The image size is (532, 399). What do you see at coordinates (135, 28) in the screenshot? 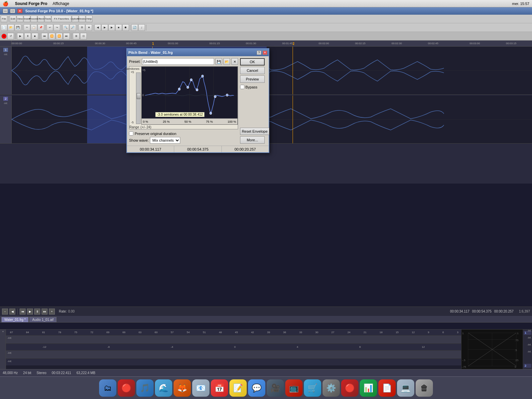
I see `tb-loop: 🔄` at bounding box center [135, 28].